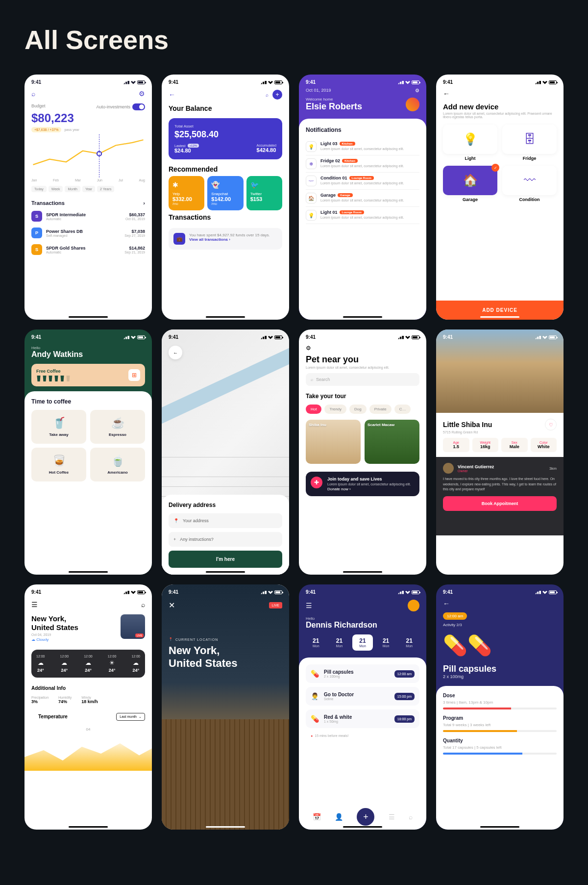 The image size is (588, 885). What do you see at coordinates (363, 216) in the screenshot?
I see `notification-item: 💡Light 01Lounge RoomLorem ipsum dolor si…` at bounding box center [363, 216].